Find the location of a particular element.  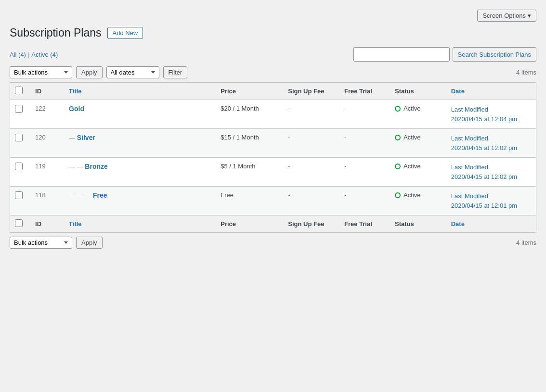

row-date: Last Modified2020/04/15 at 12:01 pm is located at coordinates (491, 201).